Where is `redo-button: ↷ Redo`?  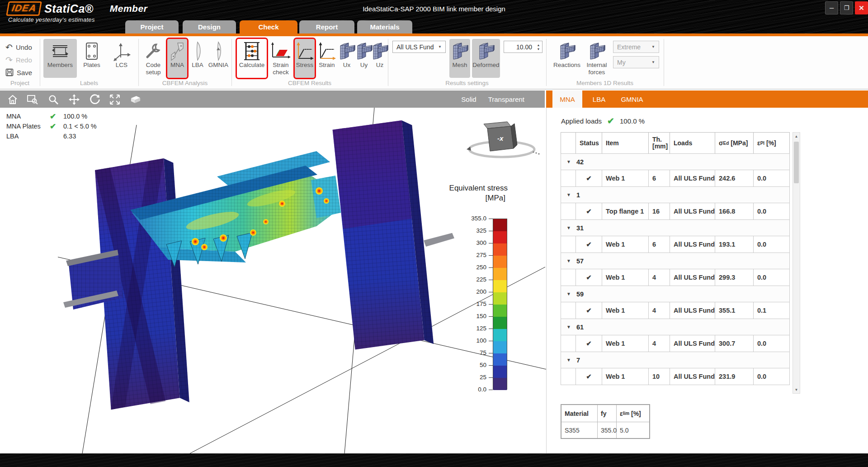 redo-button: ↷ Redo is located at coordinates (19, 60).